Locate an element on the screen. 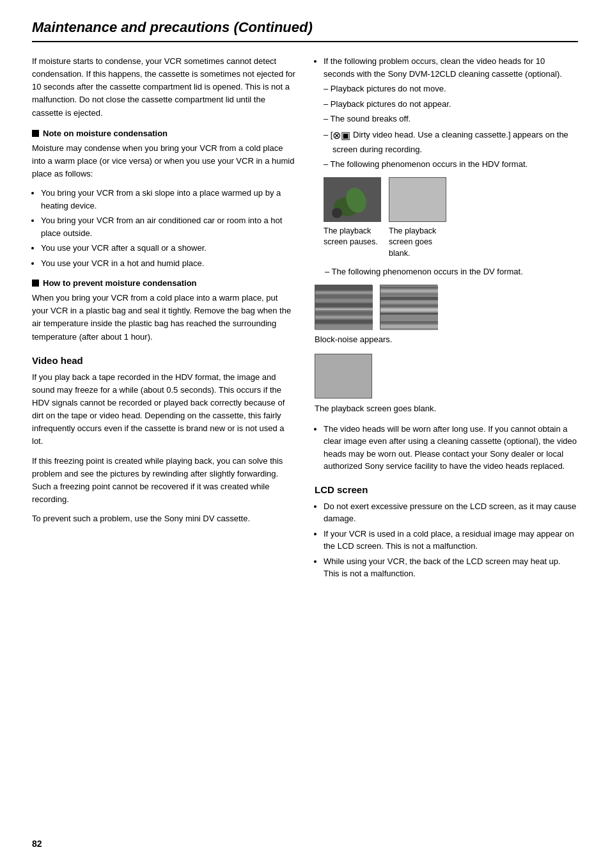 This screenshot has width=610, height=868. dv-image-row is located at coordinates (446, 307).